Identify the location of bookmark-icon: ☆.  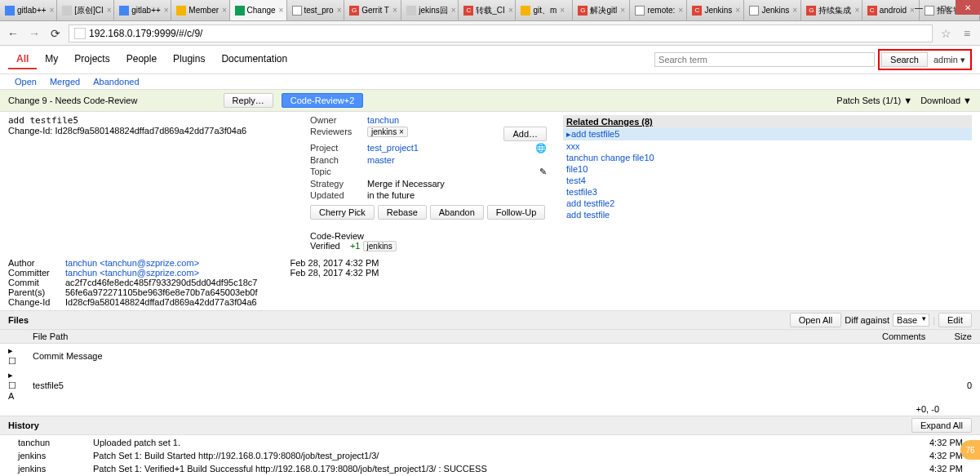
(946, 33).